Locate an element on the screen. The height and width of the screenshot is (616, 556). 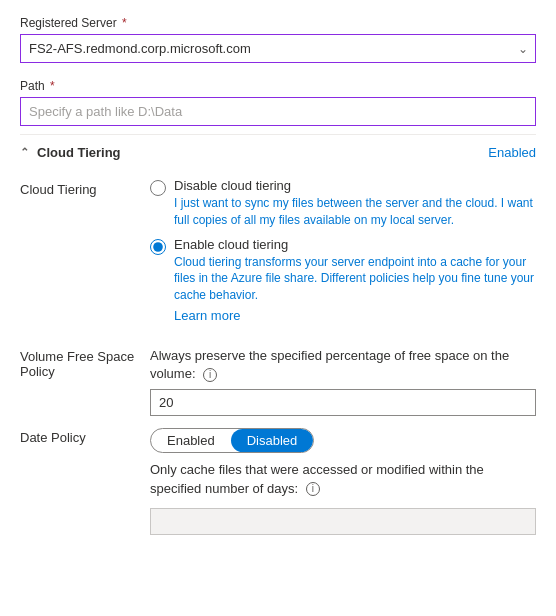
section-header-left: ⌃ Cloud Tiering is located at coordinates (70, 152).